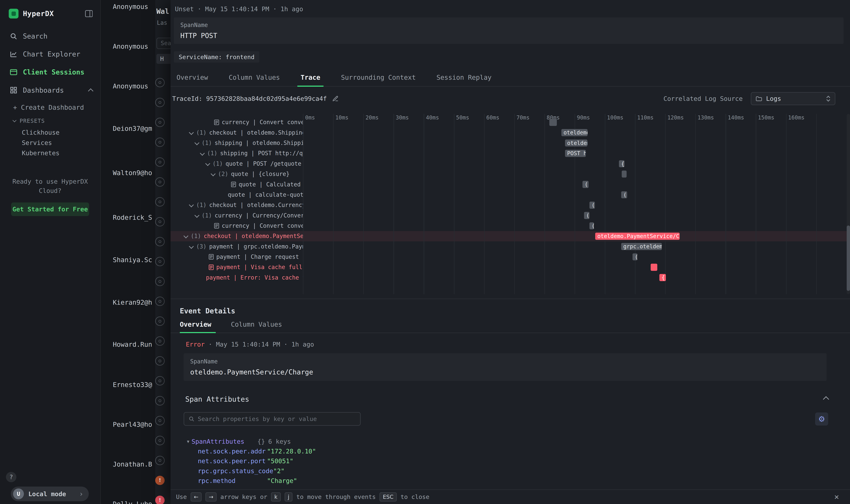 This screenshot has width=850, height=504. I want to click on tab-surrounding-context: Surrounding Context, so click(378, 78).